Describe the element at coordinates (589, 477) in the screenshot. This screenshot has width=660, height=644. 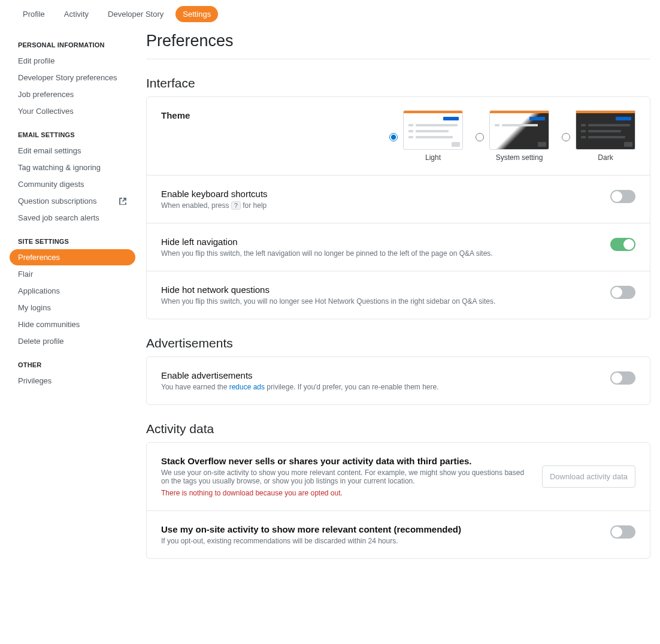
I see `download-activity-button: Download activity data` at that location.